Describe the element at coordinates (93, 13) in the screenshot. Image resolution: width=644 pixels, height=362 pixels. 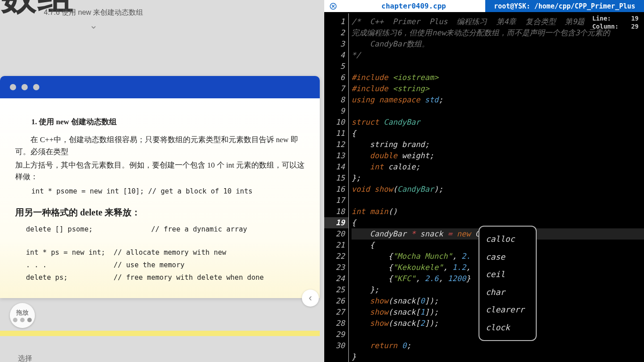
I see `book-subtitle: 4.7.6 使用 new 来创建动态数组` at that location.